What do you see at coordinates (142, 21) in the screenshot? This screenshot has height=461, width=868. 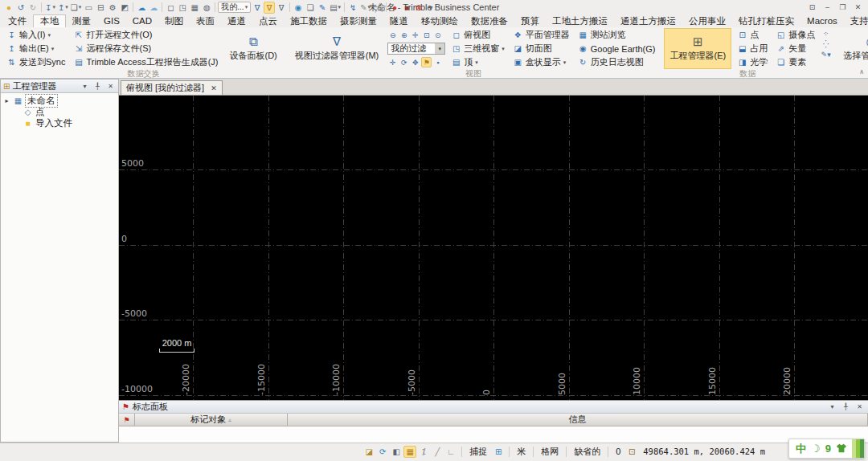 I see `ribbon-tab-CAD: CAD` at bounding box center [142, 21].